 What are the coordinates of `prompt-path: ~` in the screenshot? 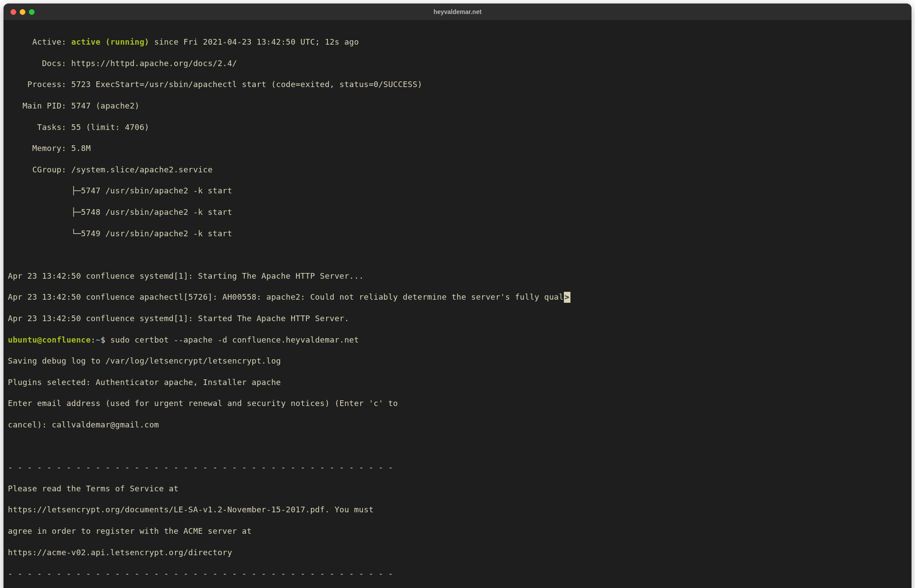 It's located at (98, 340).